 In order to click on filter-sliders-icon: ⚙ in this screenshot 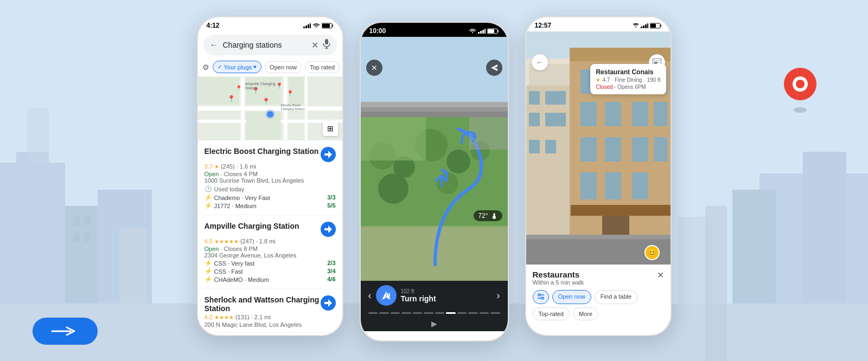, I will do `click(206, 67)`.